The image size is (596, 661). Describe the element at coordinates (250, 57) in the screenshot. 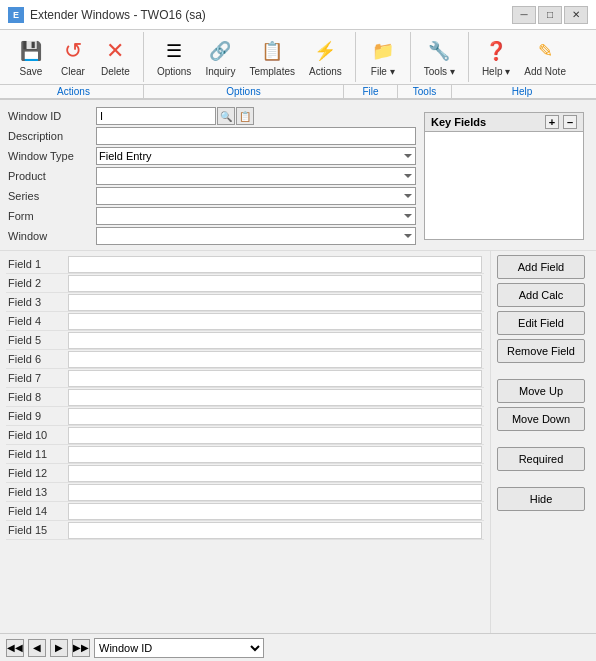

I see `toolbar-group-options: ☰ Options 🔗 Inquiry 📋 Templates ⚡ Action…` at that location.